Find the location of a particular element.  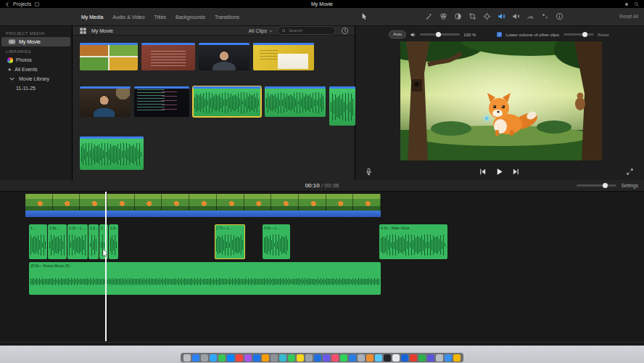

voice-clip: 1.2… is located at coordinates (94, 242).